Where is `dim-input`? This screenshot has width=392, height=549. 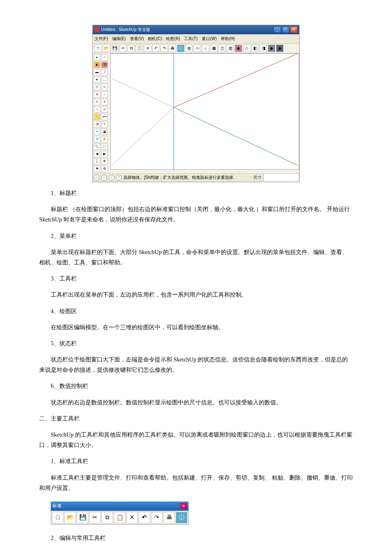
dim-input is located at coordinates (281, 178).